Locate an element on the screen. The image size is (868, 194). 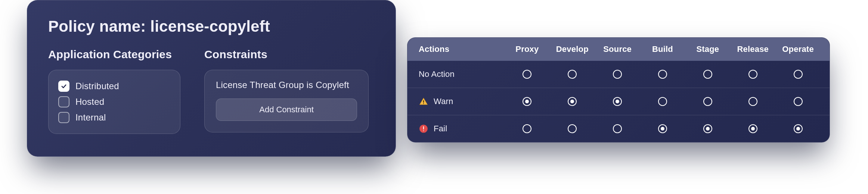
category-row: Distributed is located at coordinates (114, 86).